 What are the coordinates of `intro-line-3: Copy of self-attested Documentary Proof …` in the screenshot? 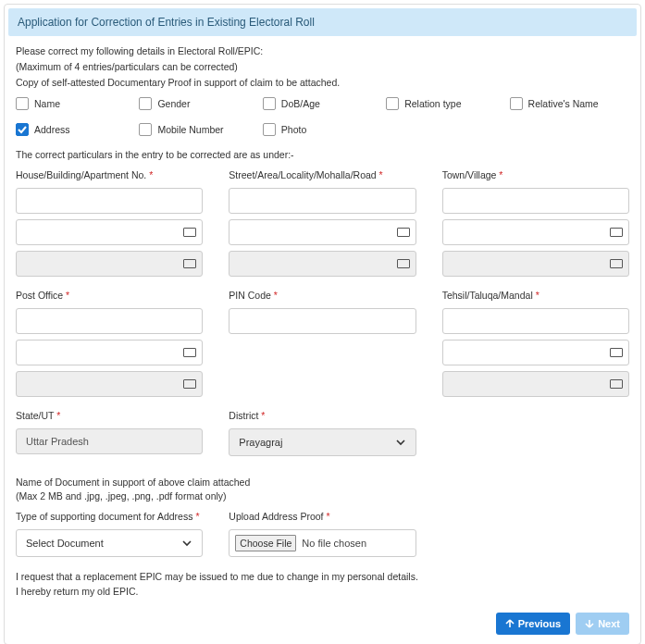 It's located at (322, 82).